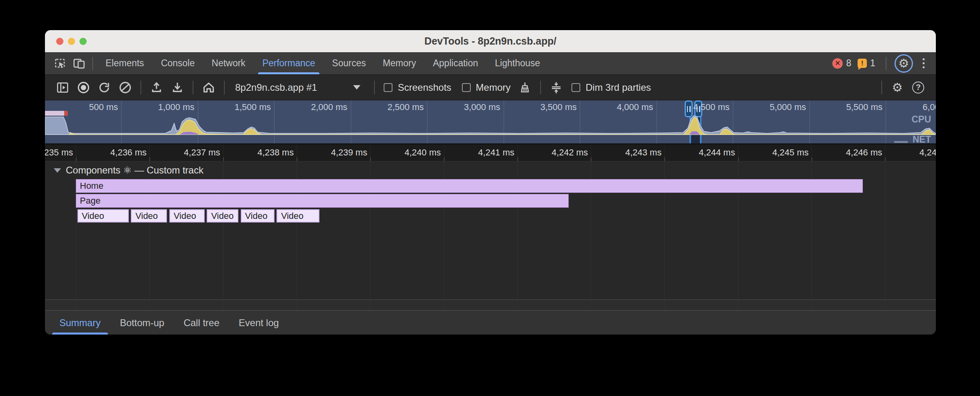 This screenshot has height=396, width=980. Describe the element at coordinates (848, 63) in the screenshot. I see `error-count: 8` at that location.